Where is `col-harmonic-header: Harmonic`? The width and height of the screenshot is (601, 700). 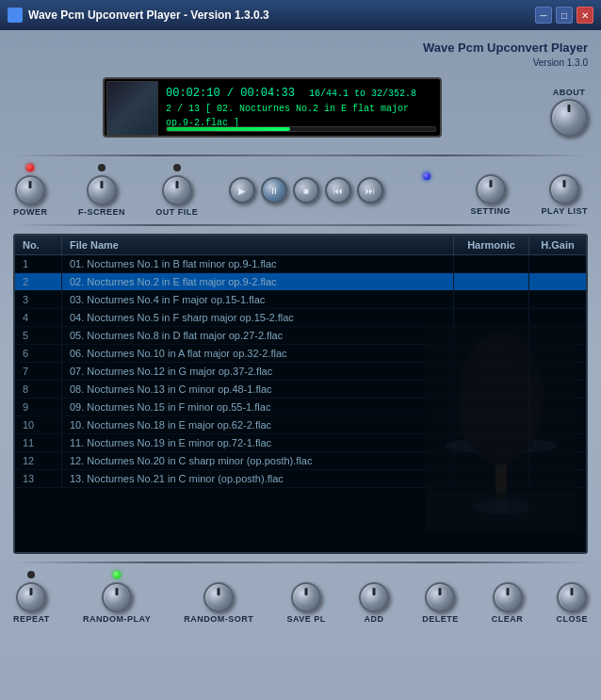 col-harmonic-header: Harmonic is located at coordinates (492, 245).